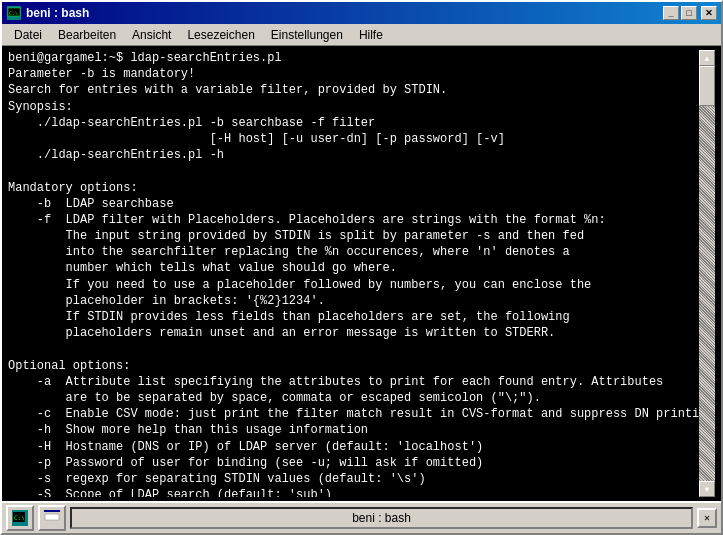 The width and height of the screenshot is (723, 535). Describe the element at coordinates (87, 35) in the screenshot. I see `menu-bearbeiten: Bearbeiten` at that location.